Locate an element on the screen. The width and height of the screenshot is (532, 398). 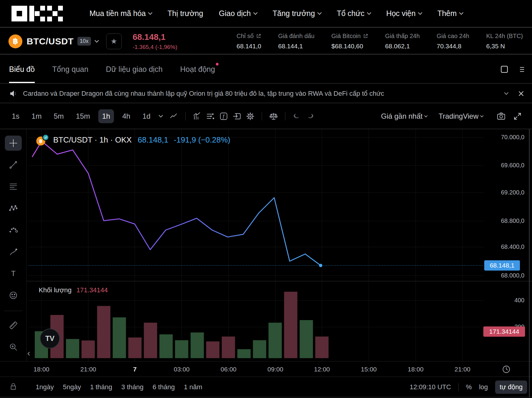
auto-scale-toggle: tự động is located at coordinates (511, 387).